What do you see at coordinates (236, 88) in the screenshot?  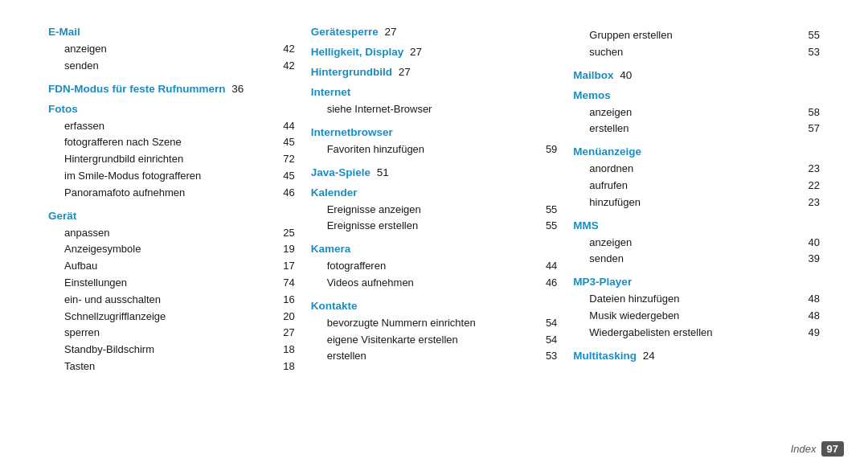 I see `entry-header-num: 36` at bounding box center [236, 88].